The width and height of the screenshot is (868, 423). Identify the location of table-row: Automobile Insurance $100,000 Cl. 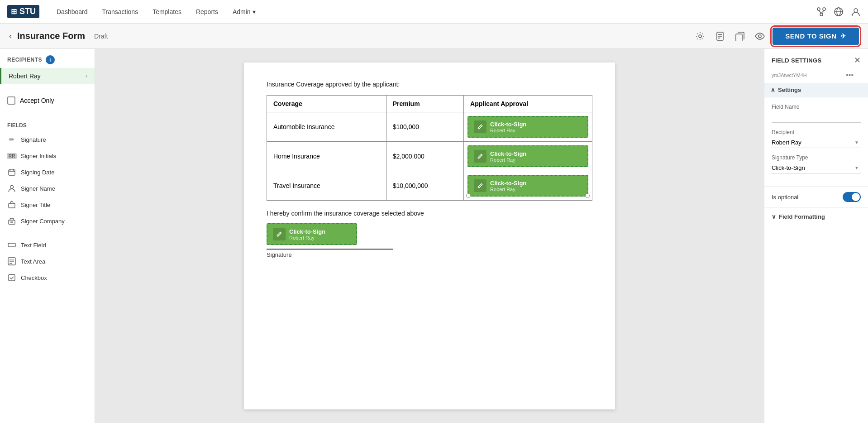
(430, 127).